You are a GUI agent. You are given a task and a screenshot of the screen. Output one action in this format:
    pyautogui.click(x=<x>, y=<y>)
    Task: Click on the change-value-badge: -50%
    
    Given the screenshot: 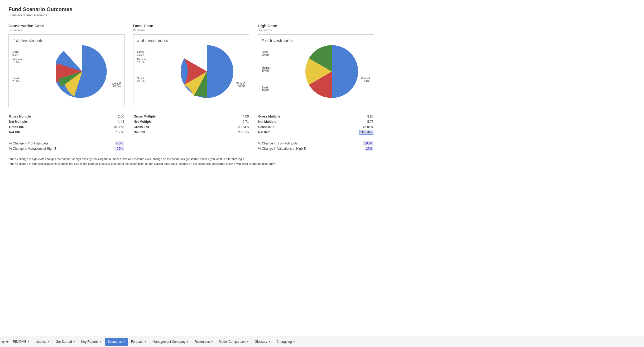 What is the action you would take?
    pyautogui.click(x=119, y=143)
    